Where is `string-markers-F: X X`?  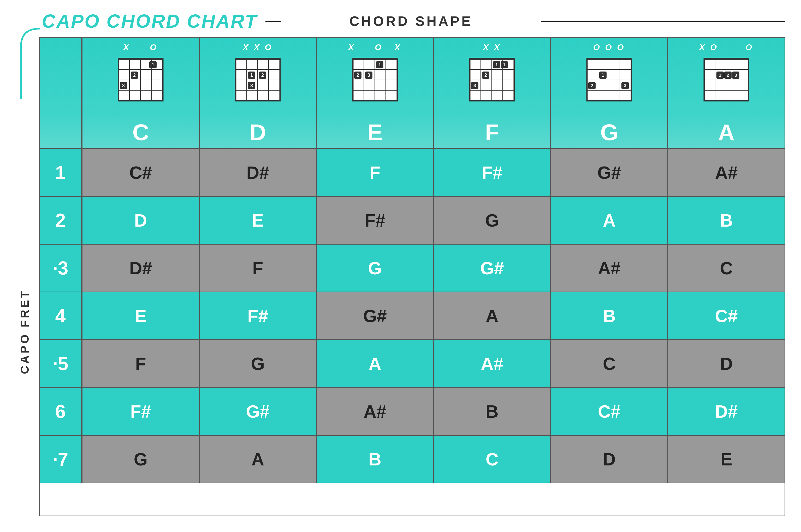
string-markers-F: X X is located at coordinates (492, 46).